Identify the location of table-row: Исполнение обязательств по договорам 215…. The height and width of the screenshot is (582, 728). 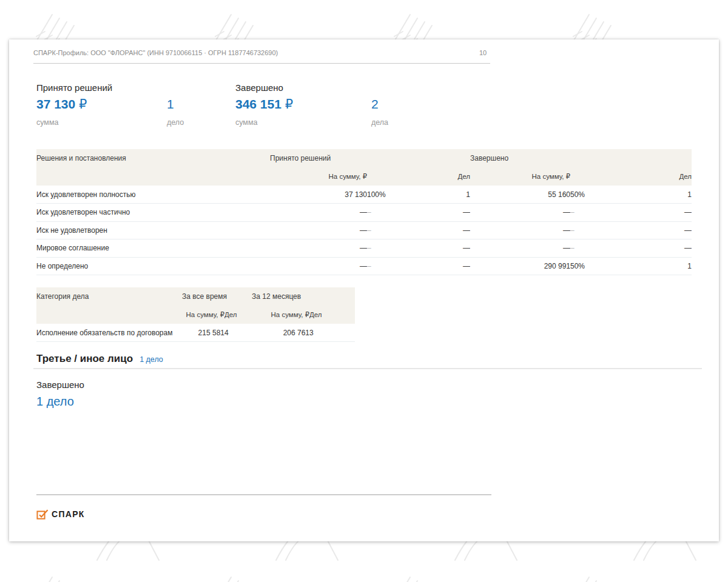
(195, 333).